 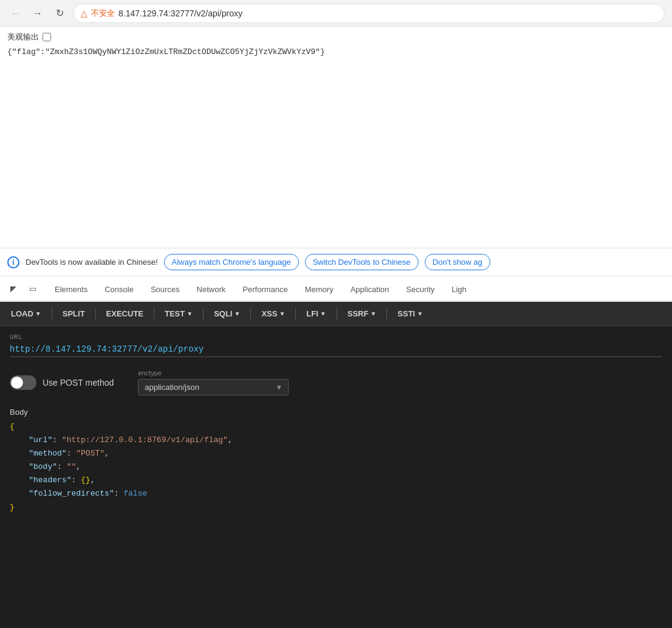 What do you see at coordinates (336, 468) in the screenshot?
I see `body-code: { "url": "http://127.0.0.1:8769/v1/api/f…` at bounding box center [336, 468].